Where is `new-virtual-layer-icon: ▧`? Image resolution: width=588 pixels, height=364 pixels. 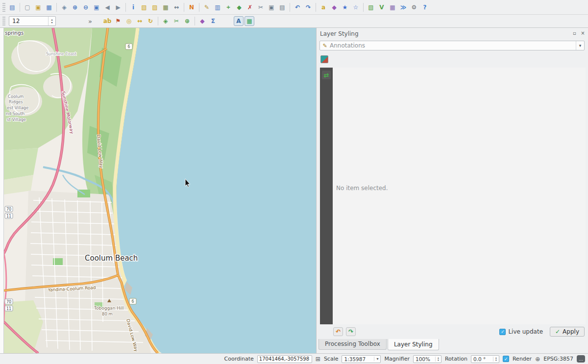
new-virtual-layer-icon: ▧ is located at coordinates (371, 7).